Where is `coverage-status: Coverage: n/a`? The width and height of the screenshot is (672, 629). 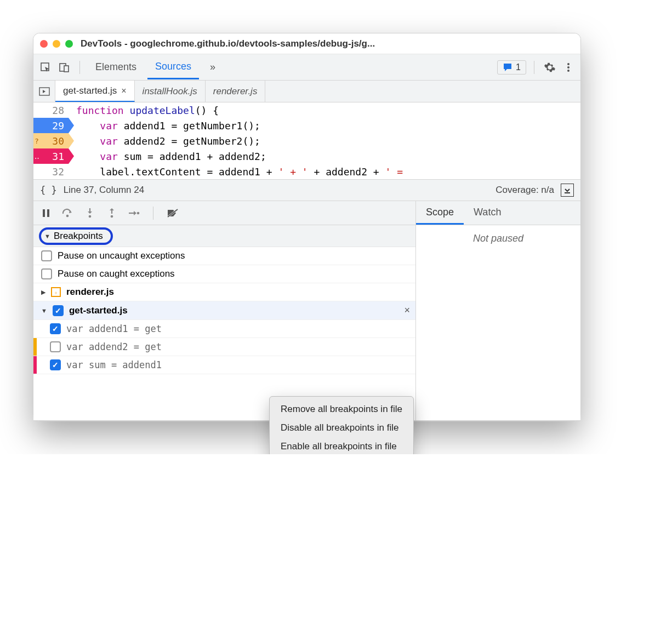 coverage-status: Coverage: n/a is located at coordinates (525, 190).